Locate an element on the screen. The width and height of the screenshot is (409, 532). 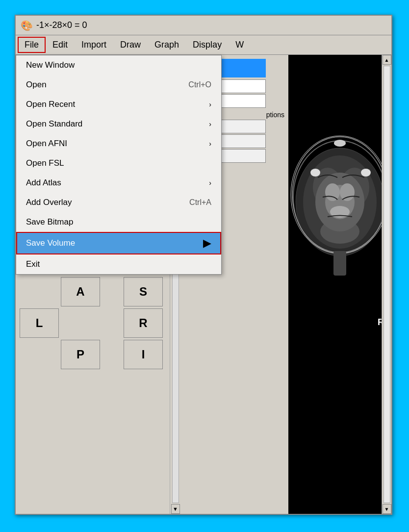
window-title: -1×-28×0 = 0 is located at coordinates (62, 25).